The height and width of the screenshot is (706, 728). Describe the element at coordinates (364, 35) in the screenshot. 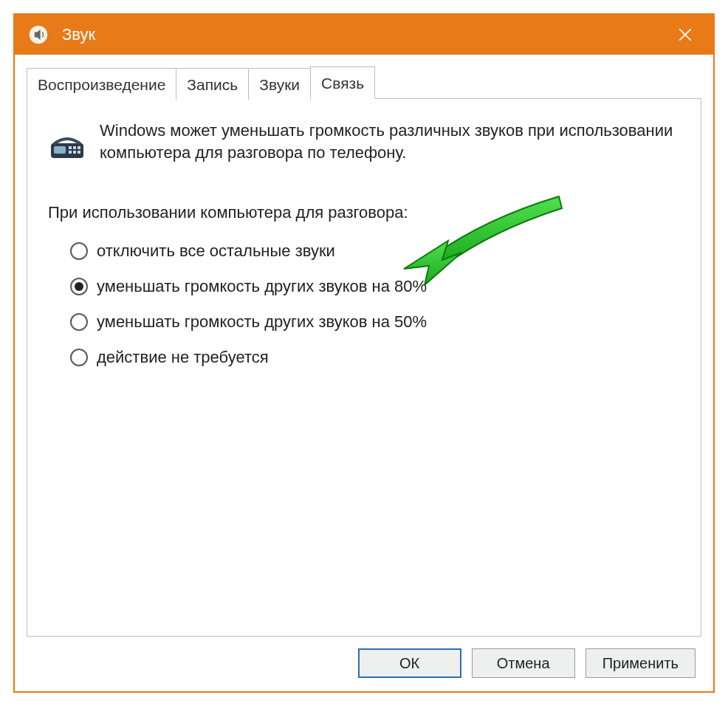

I see `titlebar: Звук` at that location.